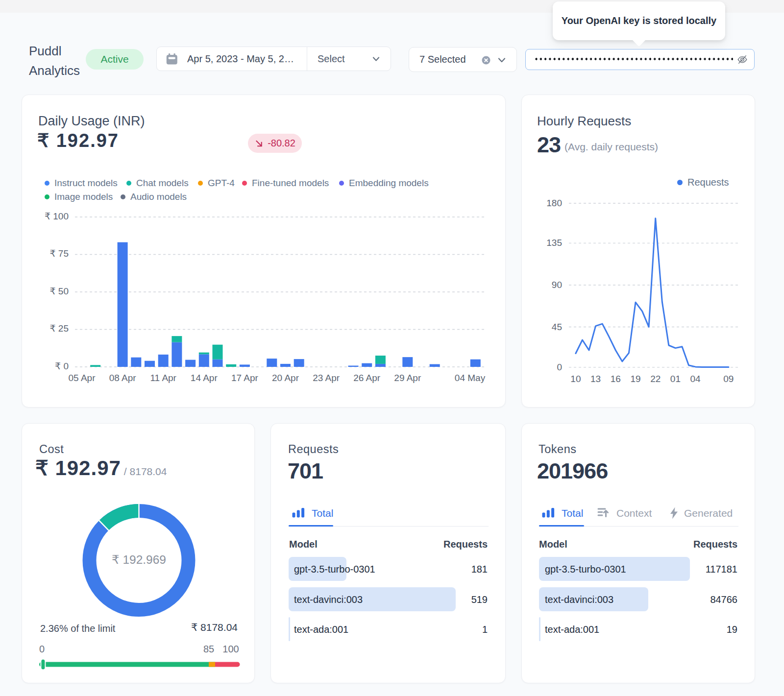 Image resolution: width=784 pixels, height=696 pixels. I want to click on svg-text: 23 Apr, so click(326, 378).